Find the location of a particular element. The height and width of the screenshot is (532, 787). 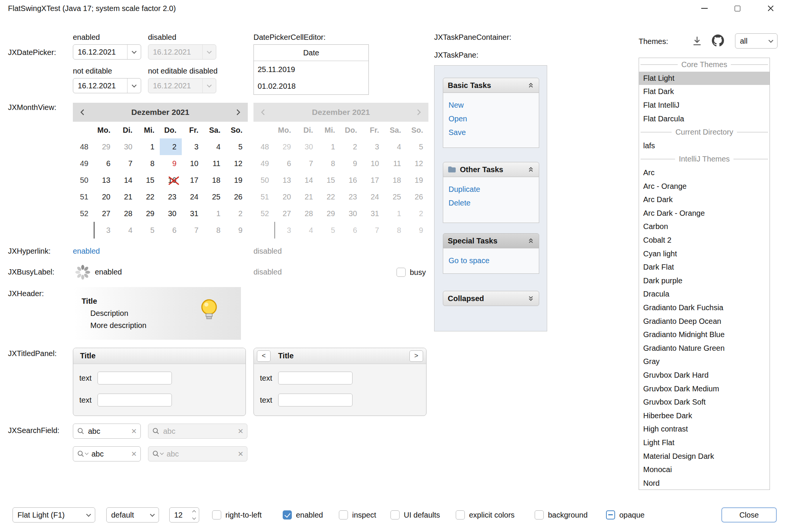

calendar-day: 28 is located at coordinates (127, 213).